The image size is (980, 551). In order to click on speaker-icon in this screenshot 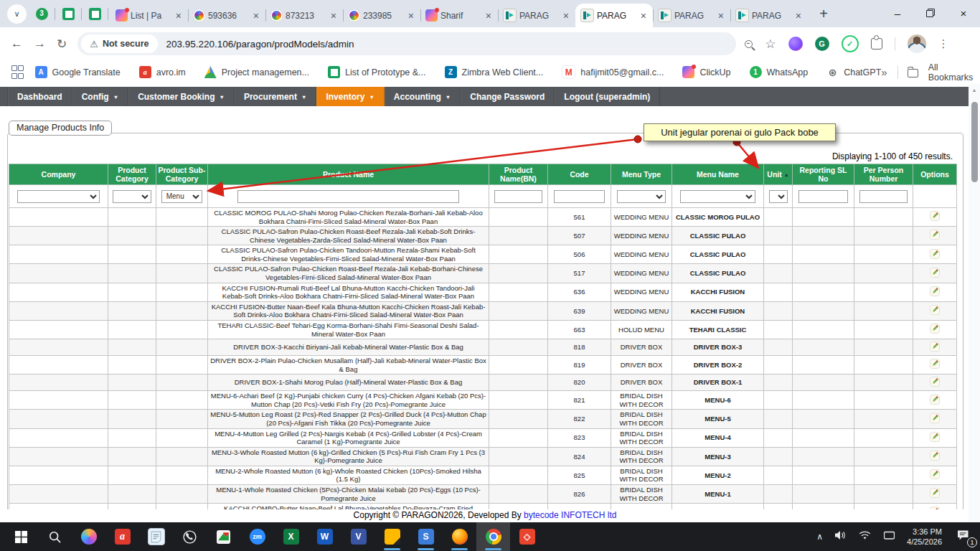, I will do `click(841, 537)`.